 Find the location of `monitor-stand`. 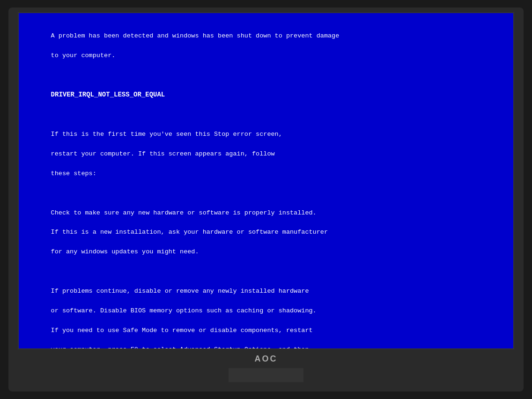

monitor-stand is located at coordinates (266, 375).